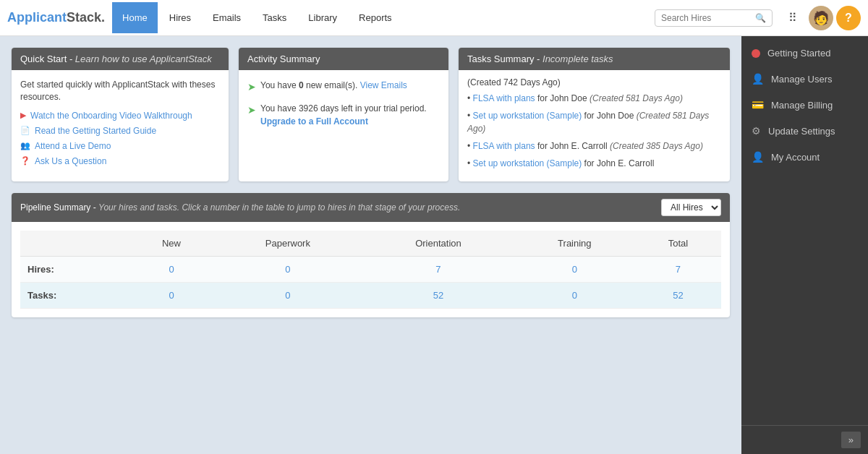  I want to click on pipeline-col-total: Total, so click(678, 244).